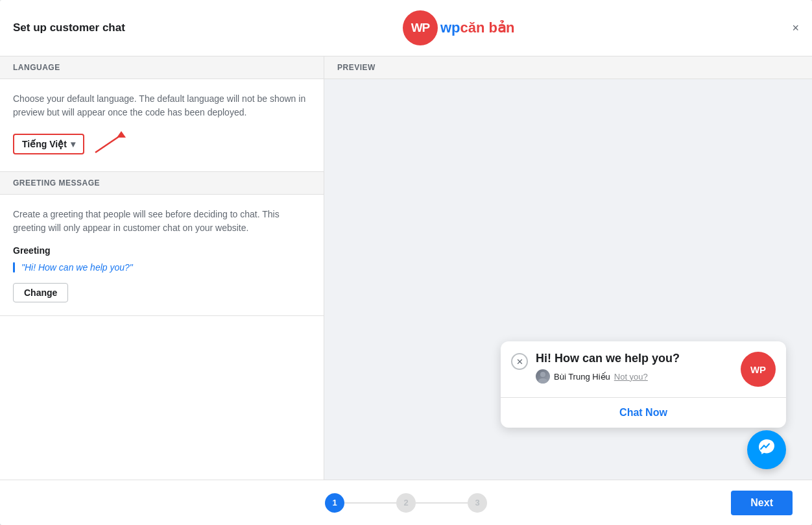  What do you see at coordinates (795, 28) in the screenshot?
I see `close-icon: ×` at bounding box center [795, 28].